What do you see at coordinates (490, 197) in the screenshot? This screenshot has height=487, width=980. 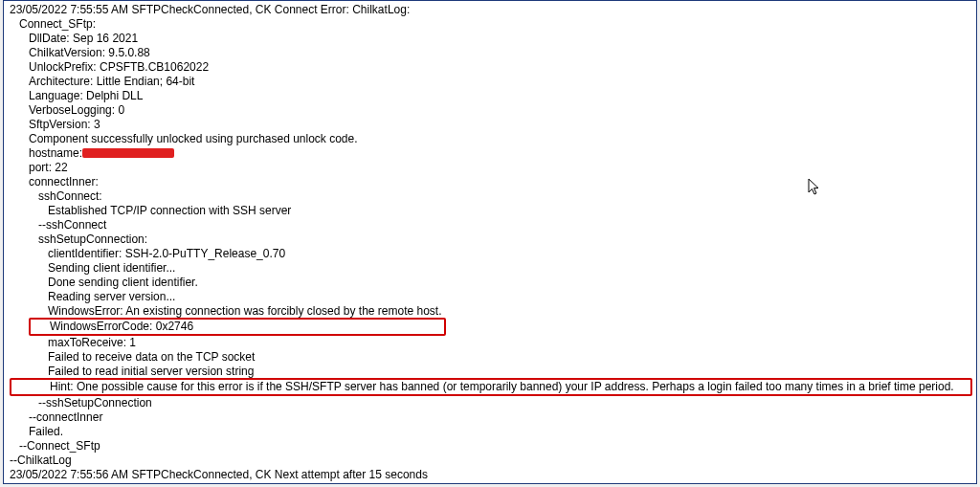 I see `log-line: sshConnect:` at bounding box center [490, 197].